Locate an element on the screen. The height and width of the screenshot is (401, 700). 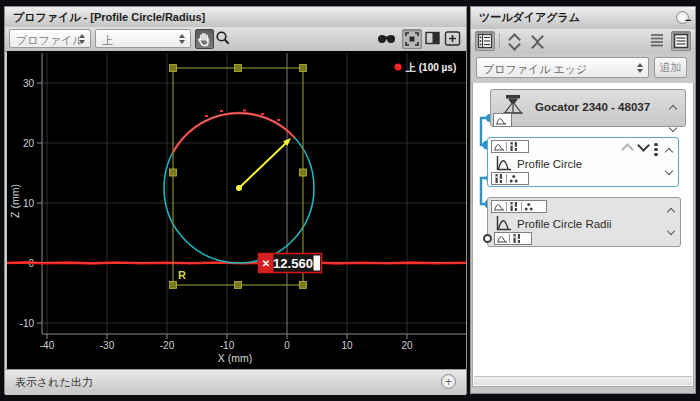
plot-toolbar: プロファイル 上 is located at coordinates (236, 40).